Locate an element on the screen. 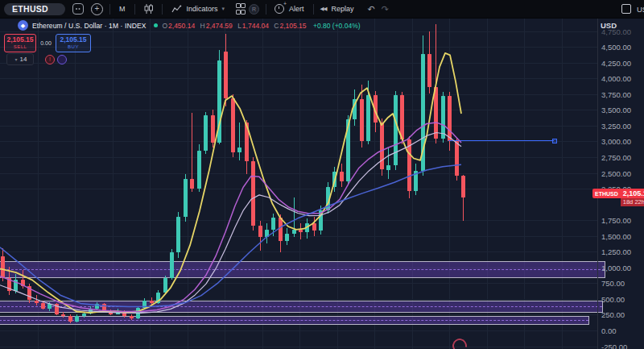 Image resolution: width=644 pixels, height=349 pixels. price-axis-label: 4,500.00 is located at coordinates (617, 47).